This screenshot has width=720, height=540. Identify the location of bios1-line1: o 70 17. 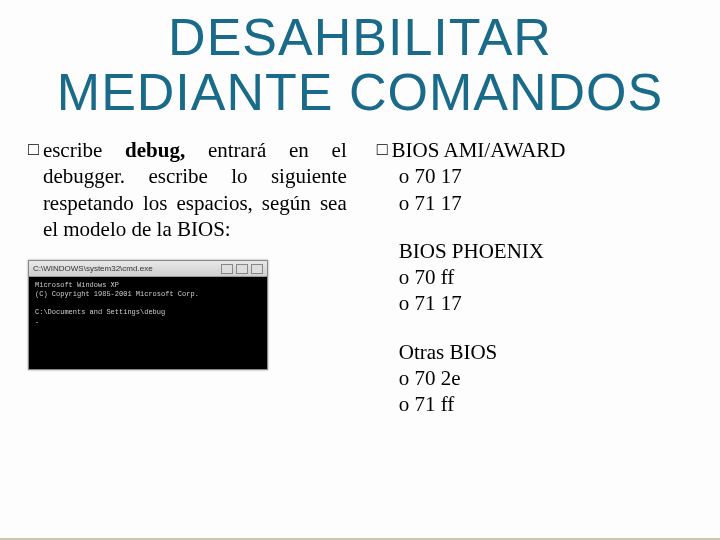
(548, 176).